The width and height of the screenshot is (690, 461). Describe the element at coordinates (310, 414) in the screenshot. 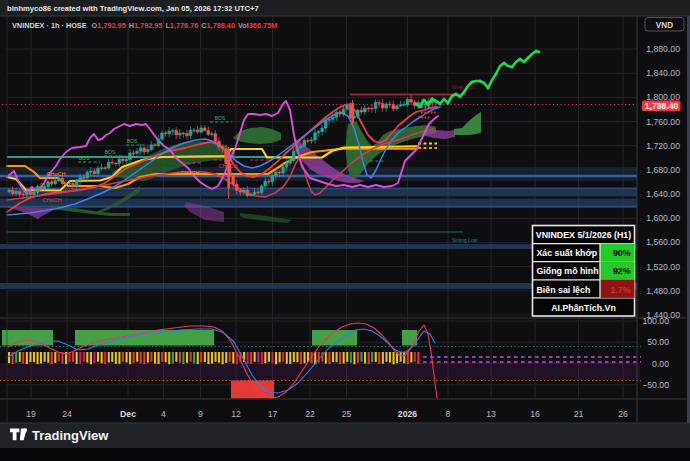

I see `svg-text: 22` at that location.